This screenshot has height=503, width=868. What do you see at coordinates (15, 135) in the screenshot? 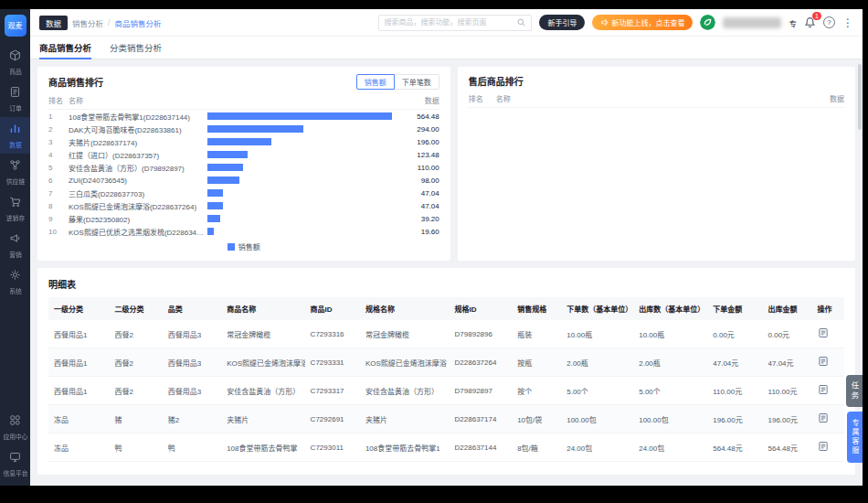
I see `sidebar-item-data: 数据` at bounding box center [15, 135].